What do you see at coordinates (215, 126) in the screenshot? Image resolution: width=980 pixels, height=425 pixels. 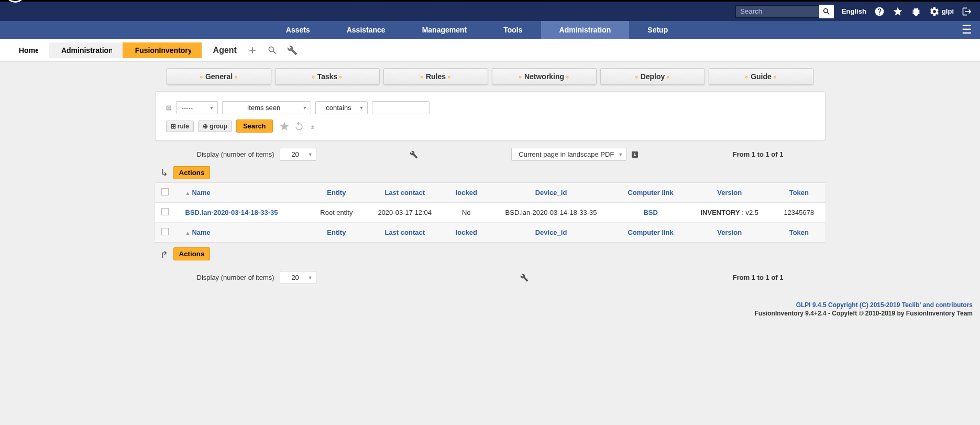 I see `add-group-button: ⊕ group` at bounding box center [215, 126].